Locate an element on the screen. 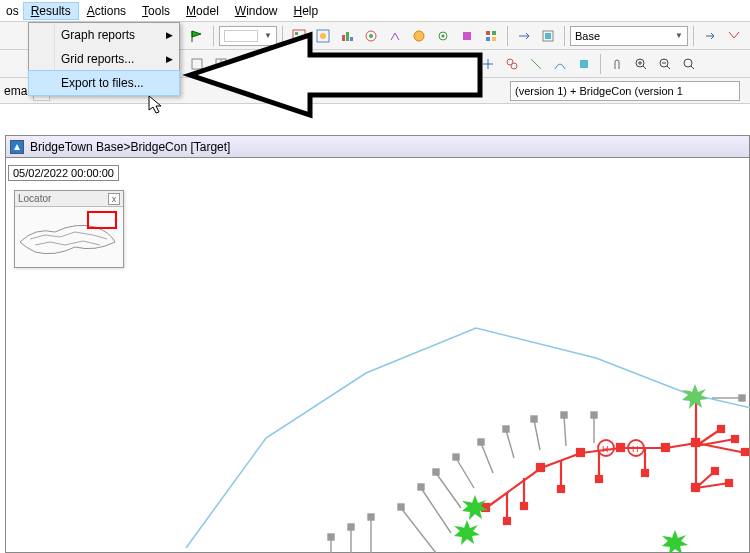 This screenshot has width=750, height=553. callout-arrow-icon is located at coordinates (320, 75).